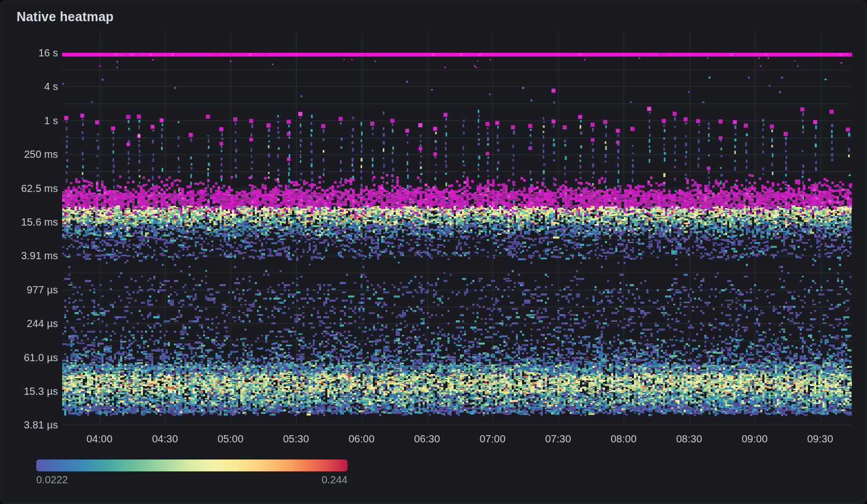 Image resolution: width=867 pixels, height=504 pixels. What do you see at coordinates (30, 188) in the screenshot?
I see `y-axis-tick-label: 62.5 ms` at bounding box center [30, 188].